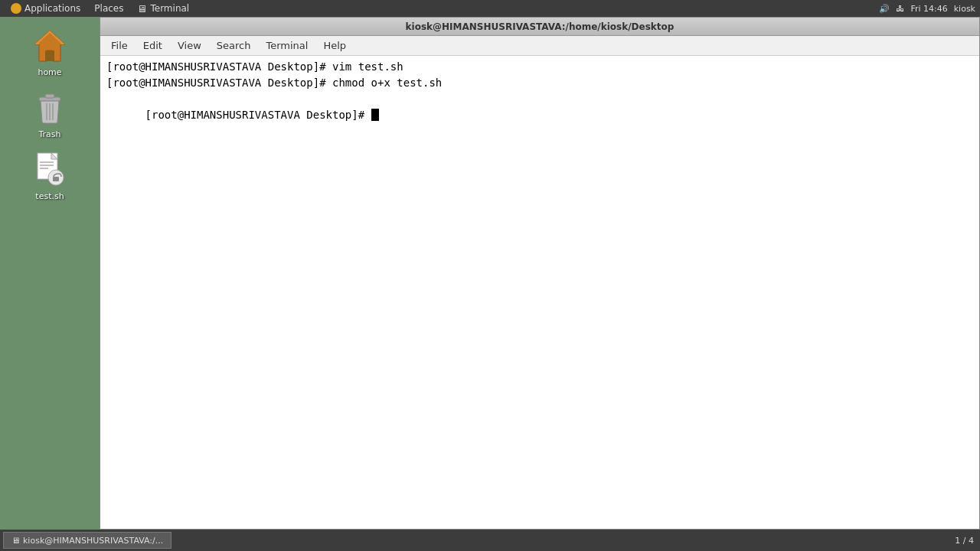 The image size is (980, 551). I want to click on terminal-titlebar: kiosk@HIMANSHUSRIVASTAVA:/home/kiosk/Des…, so click(540, 27).